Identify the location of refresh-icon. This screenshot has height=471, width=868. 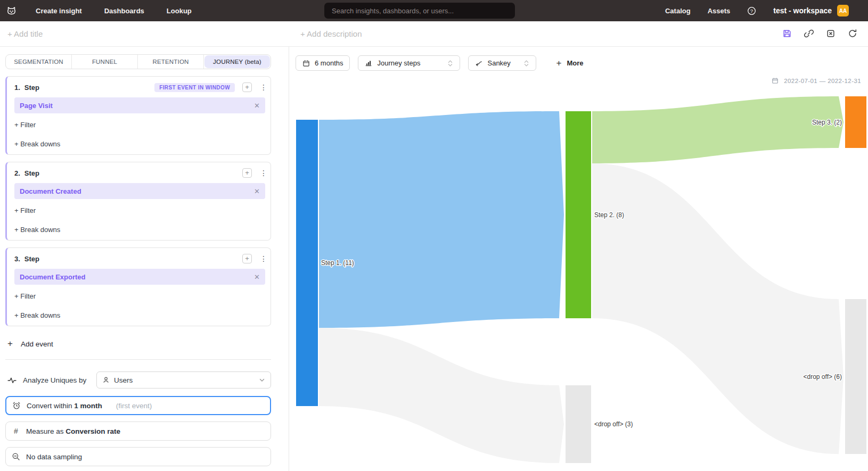
(853, 34).